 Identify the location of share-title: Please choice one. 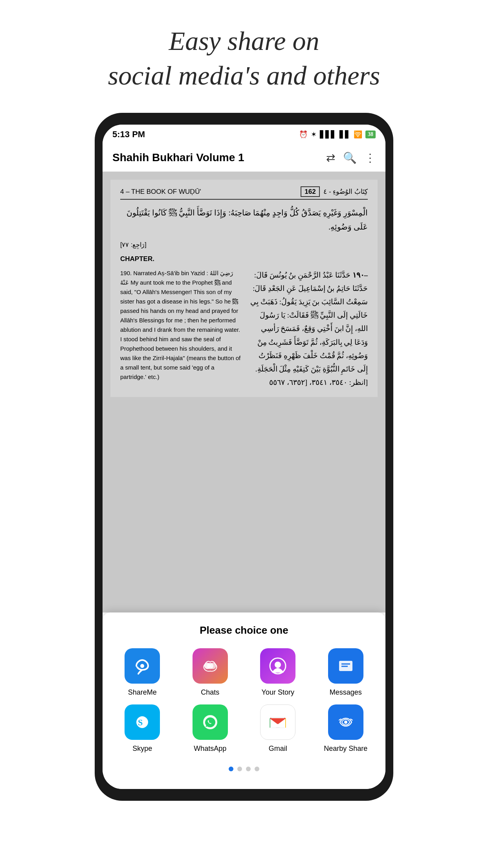
(244, 631).